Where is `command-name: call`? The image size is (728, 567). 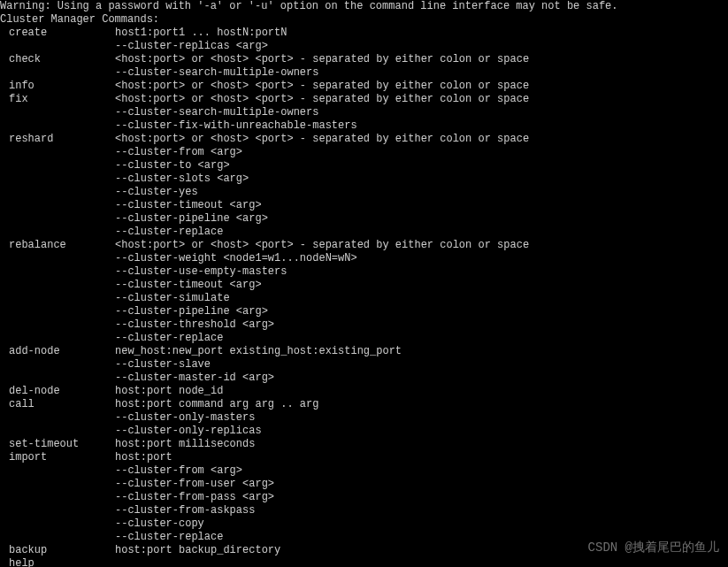 command-name: call is located at coordinates (57, 405).